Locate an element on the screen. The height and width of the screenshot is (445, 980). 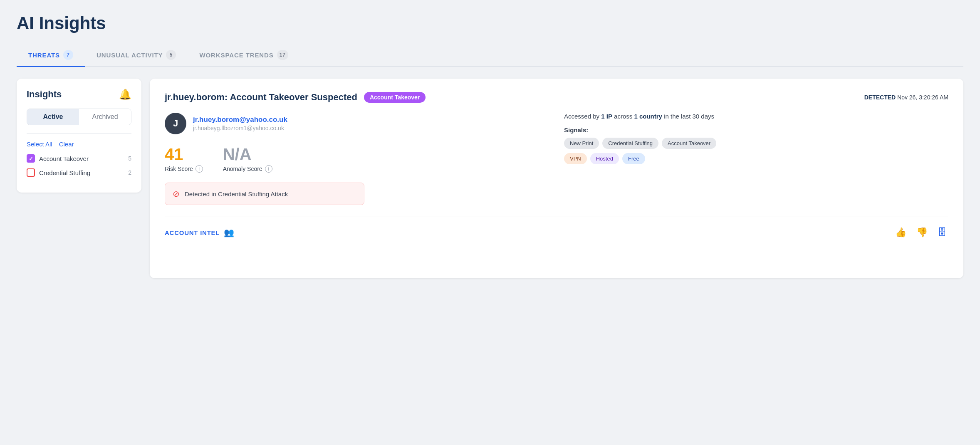
risk-score-label: Risk Score i is located at coordinates (184, 169).